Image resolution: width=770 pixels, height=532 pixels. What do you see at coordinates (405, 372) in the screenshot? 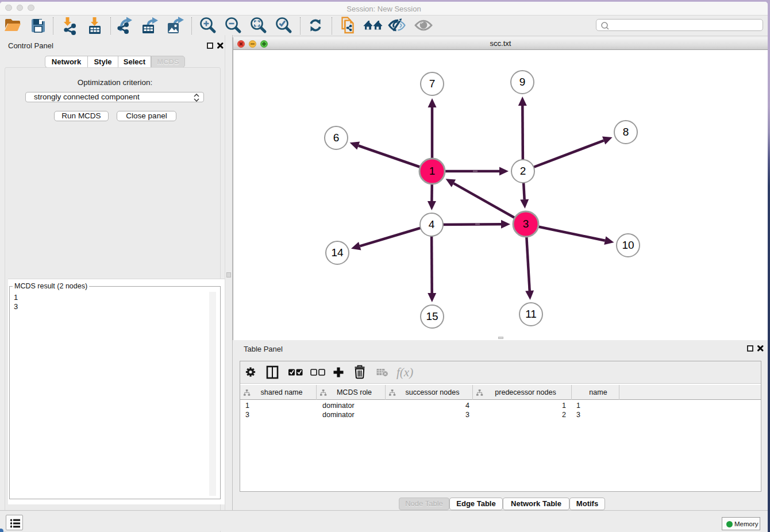
I see `svg-text: f(x)` at bounding box center [405, 372].